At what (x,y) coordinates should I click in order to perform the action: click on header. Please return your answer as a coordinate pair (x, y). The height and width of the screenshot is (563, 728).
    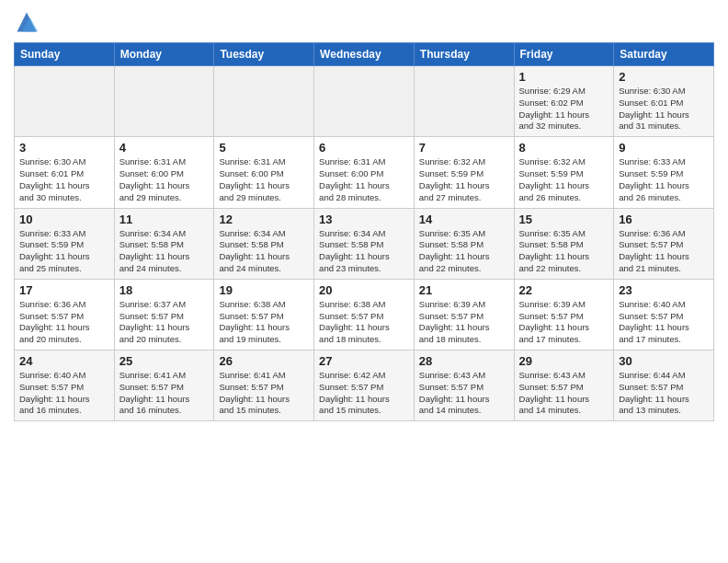
    Looking at the image, I should click on (364, 22).